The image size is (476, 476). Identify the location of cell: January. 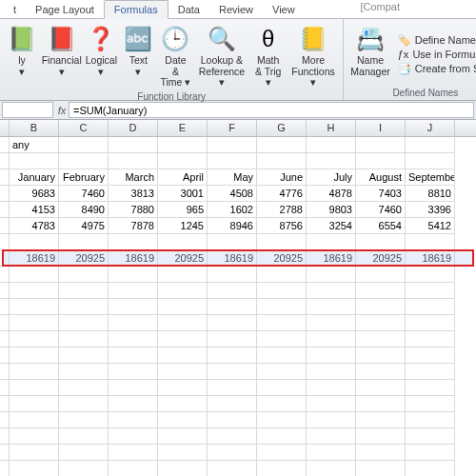
(34, 177).